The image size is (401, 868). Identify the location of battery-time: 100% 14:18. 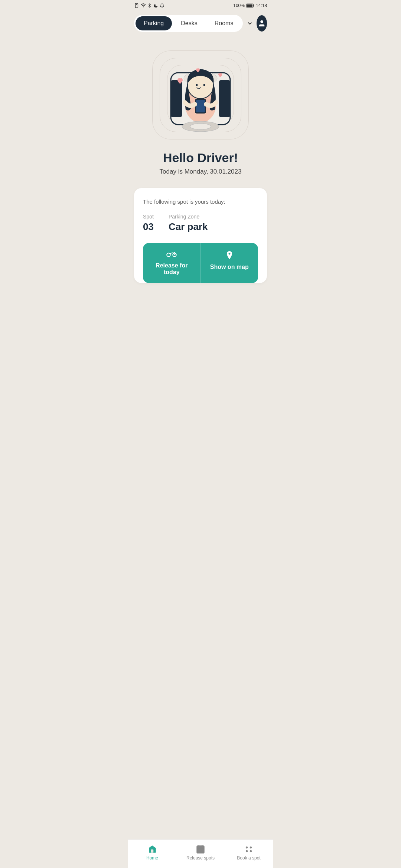
(250, 6).